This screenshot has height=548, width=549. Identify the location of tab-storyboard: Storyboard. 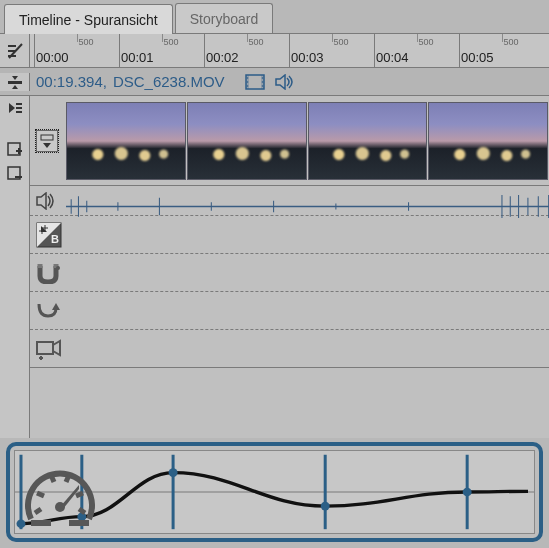
(224, 18).